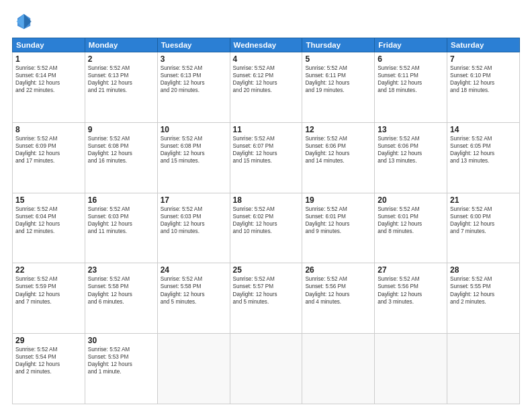 Image resolution: width=532 pixels, height=411 pixels. Describe the element at coordinates (339, 200) in the screenshot. I see `day-number: 19` at that location.